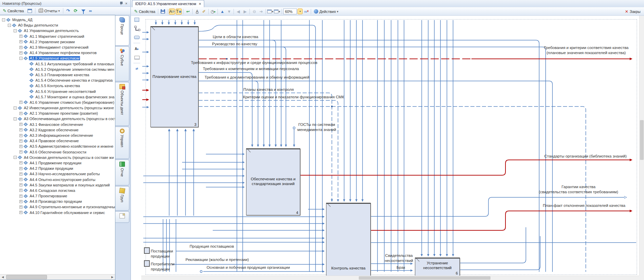 The width and height of the screenshot is (644, 280). What do you see at coordinates (58, 141) in the screenshot?
I see `tree-item: + А3.4 Правовое обеспечение` at bounding box center [58, 141].